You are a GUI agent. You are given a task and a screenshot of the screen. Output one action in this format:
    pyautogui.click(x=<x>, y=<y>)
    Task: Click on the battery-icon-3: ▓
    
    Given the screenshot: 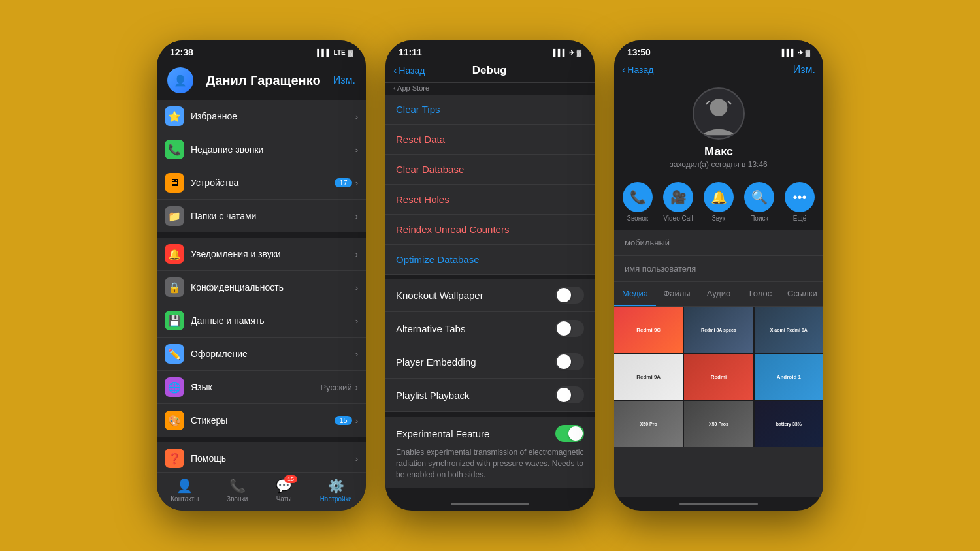 What is the action you would take?
    pyautogui.click(x=808, y=52)
    